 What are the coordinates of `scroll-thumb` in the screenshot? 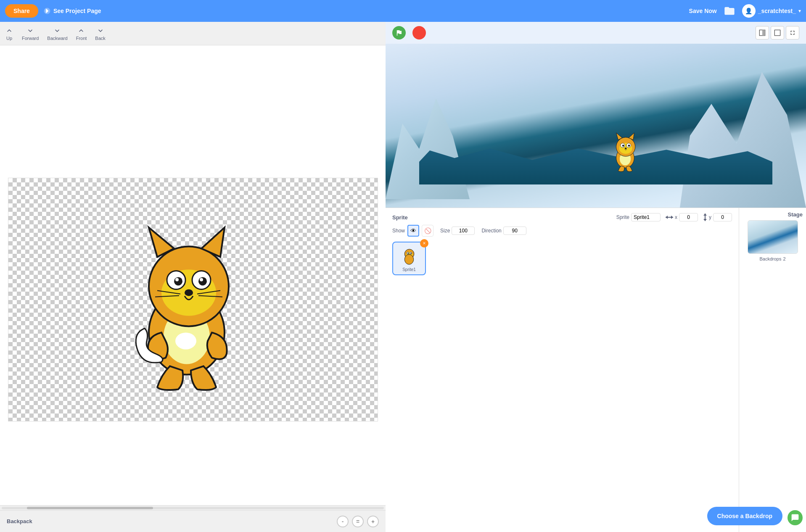 It's located at (90, 508).